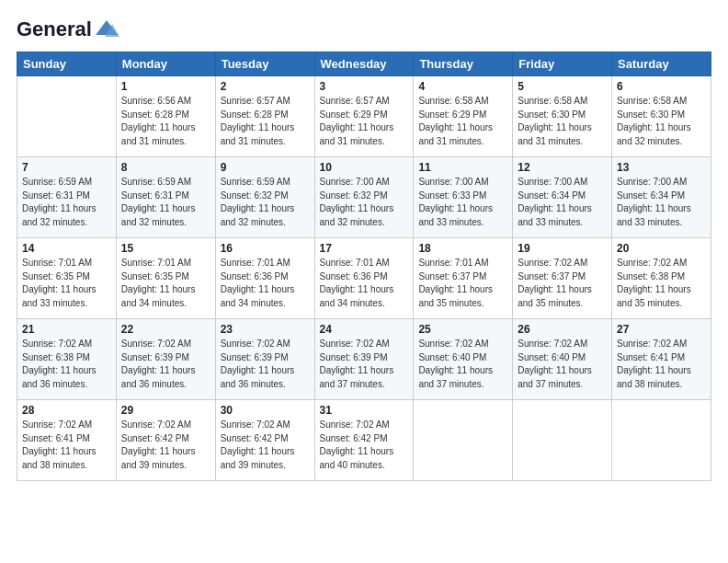 This screenshot has width=728, height=563. What do you see at coordinates (68, 29) in the screenshot?
I see `logo: General` at bounding box center [68, 29].